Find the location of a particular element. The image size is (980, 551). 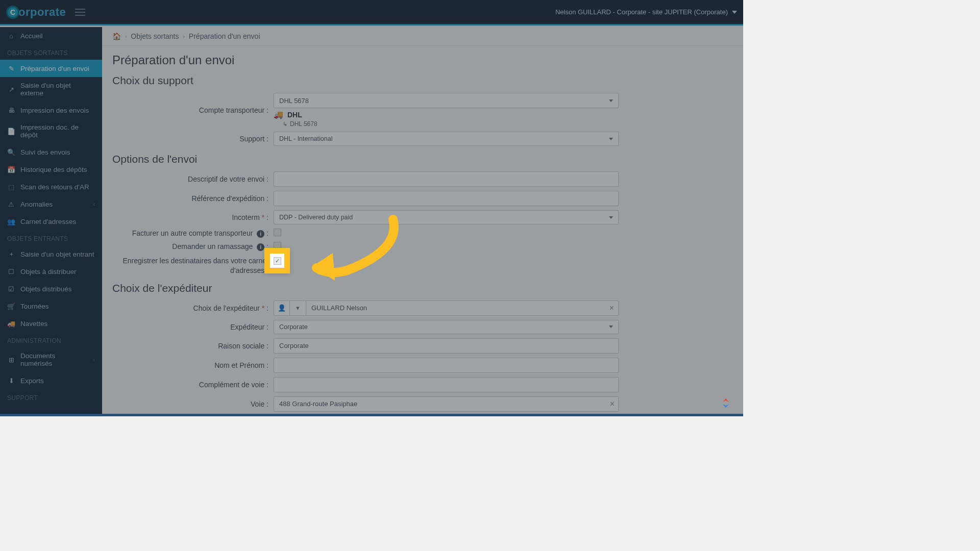

sidebar-item-label: Documents numérisés is located at coordinates (54, 360).